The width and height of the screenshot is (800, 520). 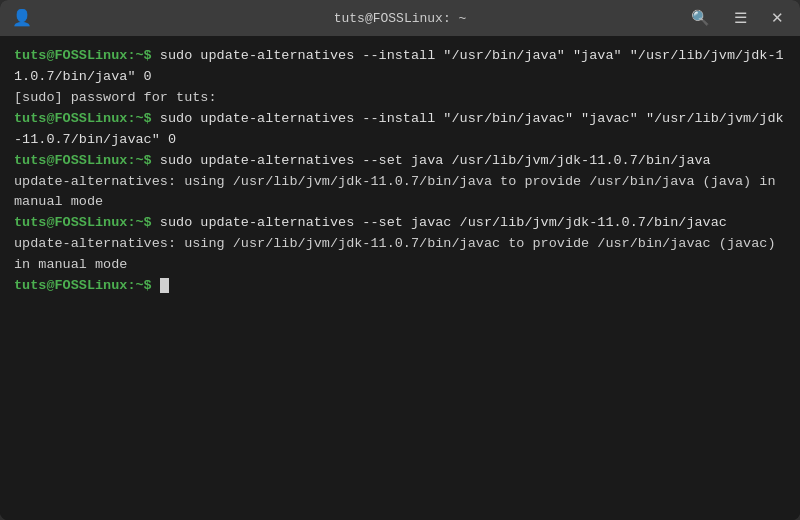 What do you see at coordinates (22, 18) in the screenshot?
I see `title-bar-left: 👤` at bounding box center [22, 18].